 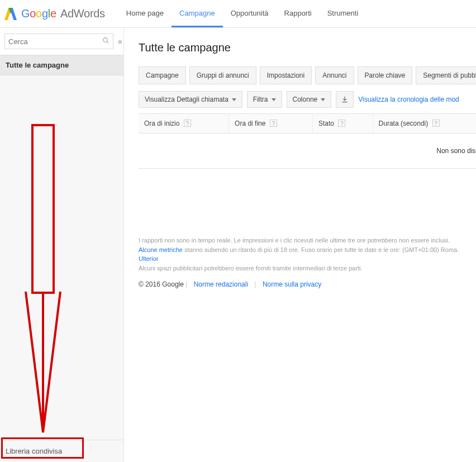 What do you see at coordinates (292, 284) in the screenshot?
I see `privacy-link: Norme sulla privacy` at bounding box center [292, 284].